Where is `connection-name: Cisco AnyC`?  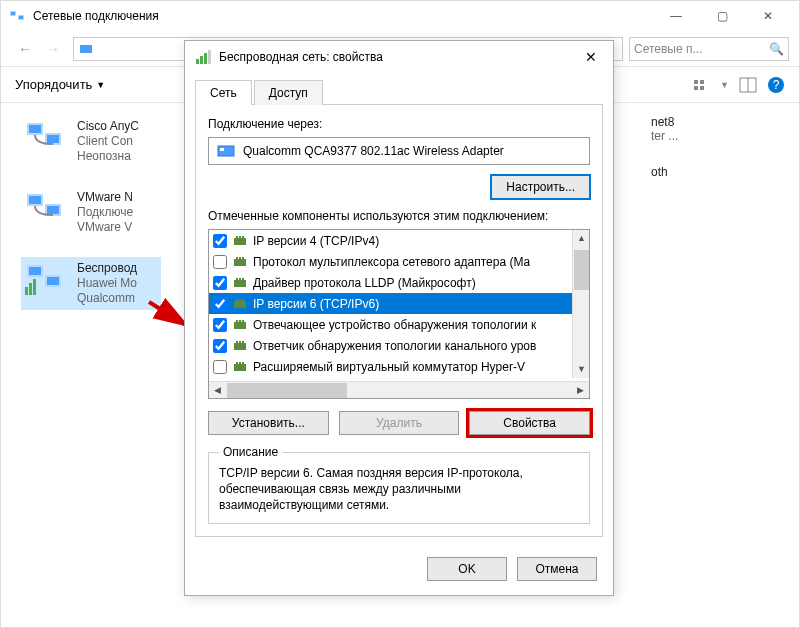
connection-name: Cisco AnyC is located at coordinates (108, 126).